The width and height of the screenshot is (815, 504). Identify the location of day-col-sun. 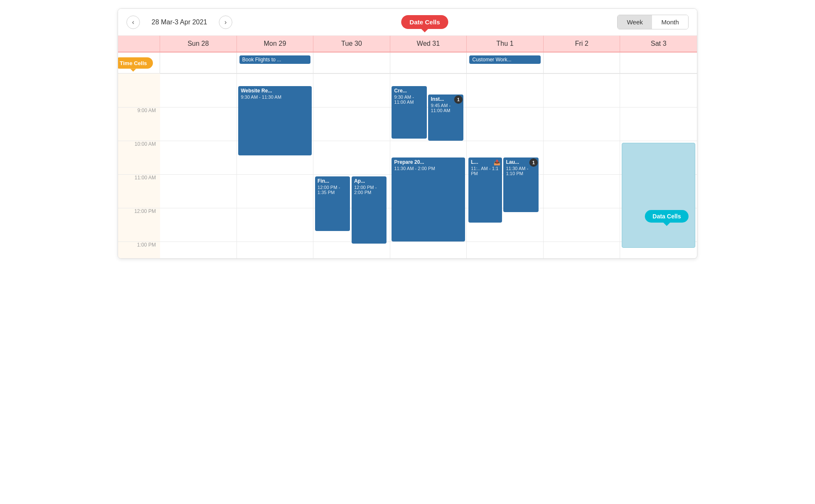
(198, 166).